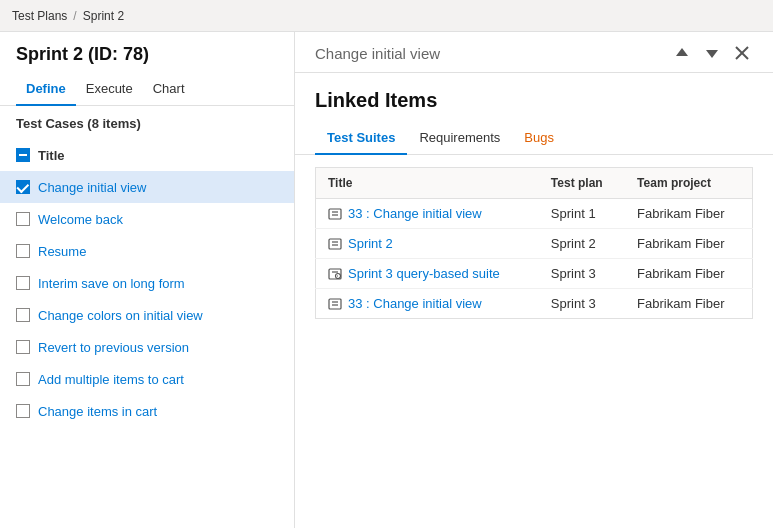  Describe the element at coordinates (688, 304) in the screenshot. I see `row-3-team-project: Fabrikam Fiber` at that location.